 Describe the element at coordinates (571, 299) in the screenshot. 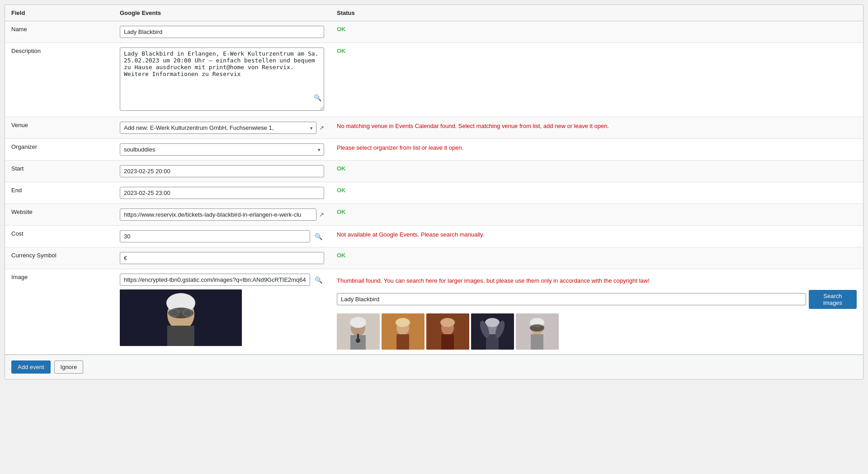

I see `search-images-input` at that location.